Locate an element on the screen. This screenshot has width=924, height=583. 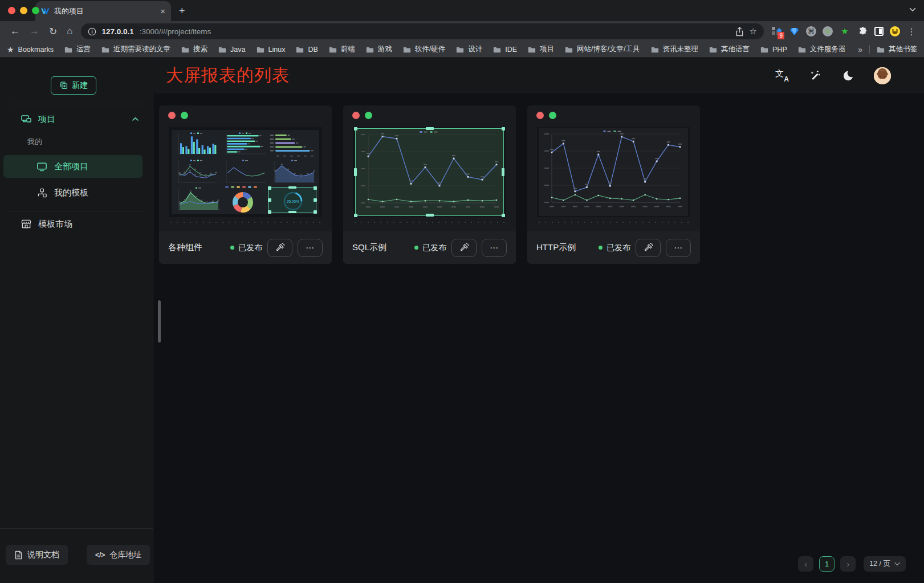
sidebar-item-my-templates: 我的模板 is located at coordinates (73, 193).